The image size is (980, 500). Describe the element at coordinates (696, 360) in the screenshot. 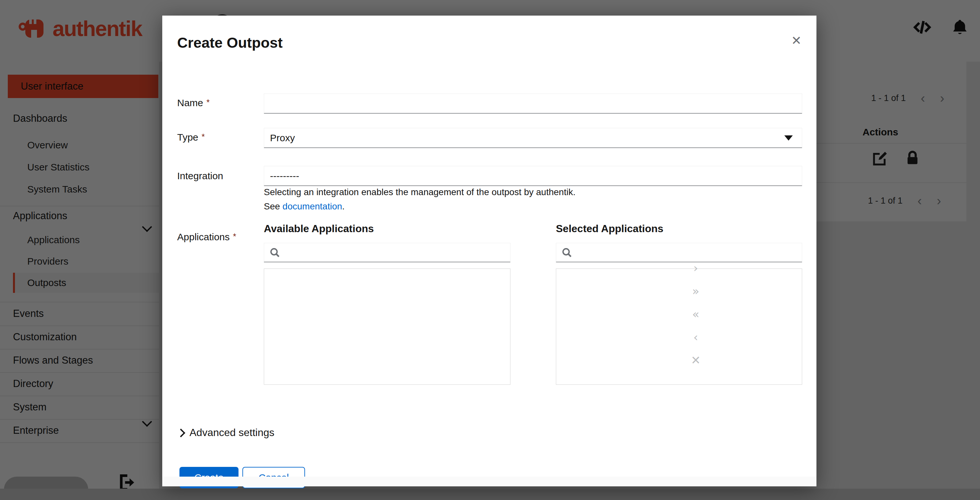

I see `clear-selection-icon: ✕` at that location.